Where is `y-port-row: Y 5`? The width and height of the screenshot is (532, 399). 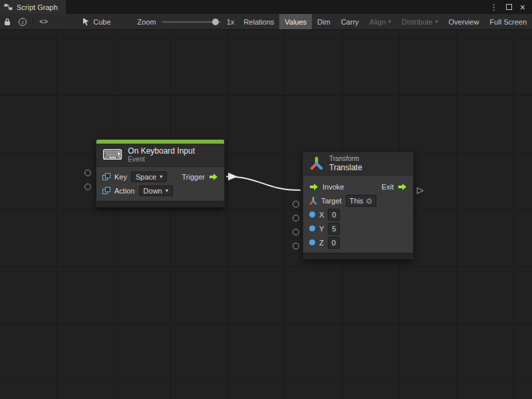 y-port-row: Y 5 is located at coordinates (358, 229).